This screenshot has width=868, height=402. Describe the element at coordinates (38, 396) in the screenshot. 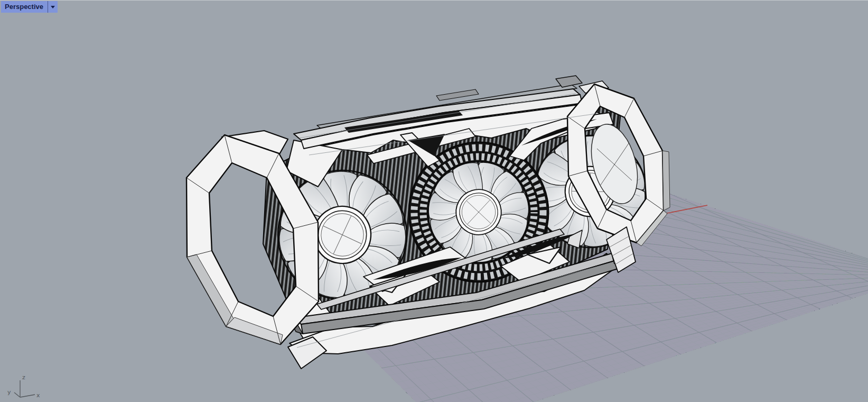

I see `axis-label-x: x` at that location.